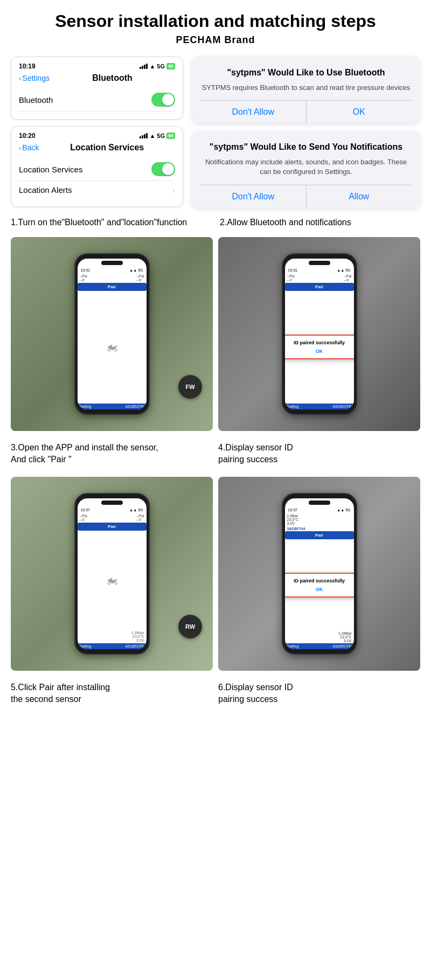 Image resolution: width=431 pixels, height=980 pixels. I want to click on main-title: Sensor installation and matching steps, so click(215, 21).